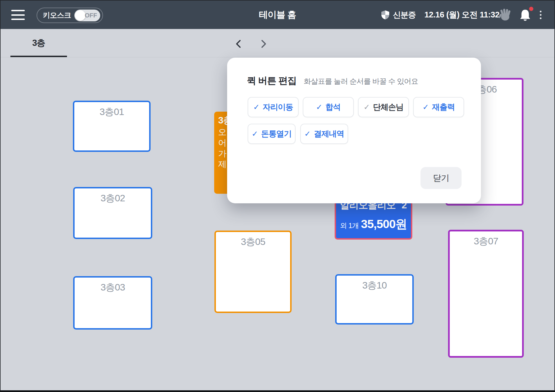 Image resolution: width=555 pixels, height=392 pixels. Describe the element at coordinates (333, 107) in the screenshot. I see `chip-label: 합석` at that location.